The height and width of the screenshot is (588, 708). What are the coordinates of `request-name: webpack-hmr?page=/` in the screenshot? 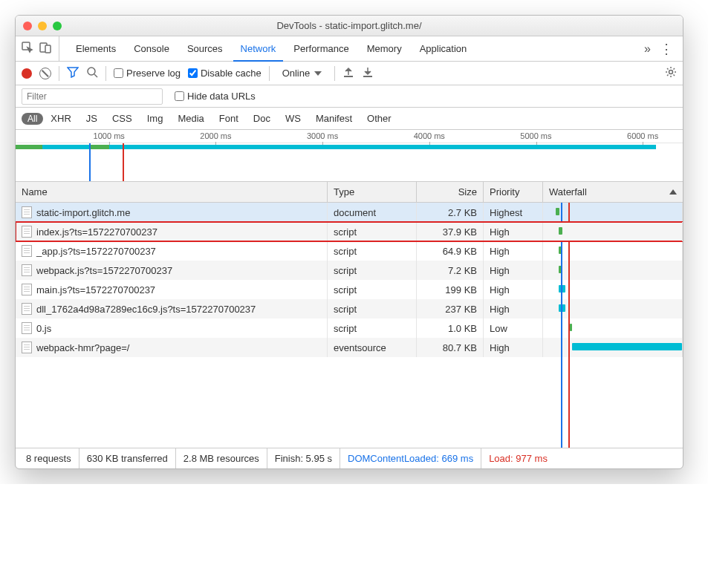 It's located at (83, 347).